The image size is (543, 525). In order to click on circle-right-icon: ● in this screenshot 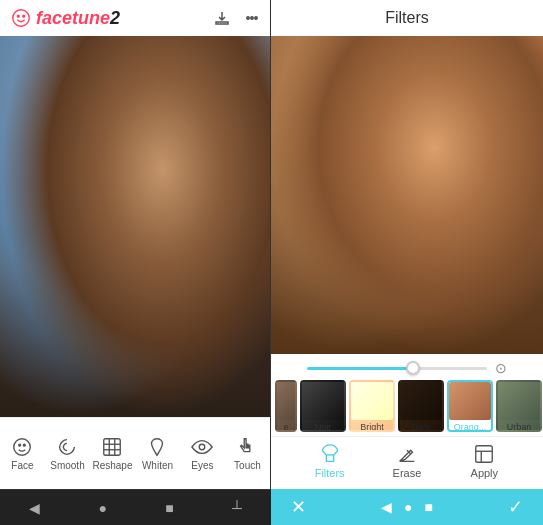, I will do `click(408, 507)`.